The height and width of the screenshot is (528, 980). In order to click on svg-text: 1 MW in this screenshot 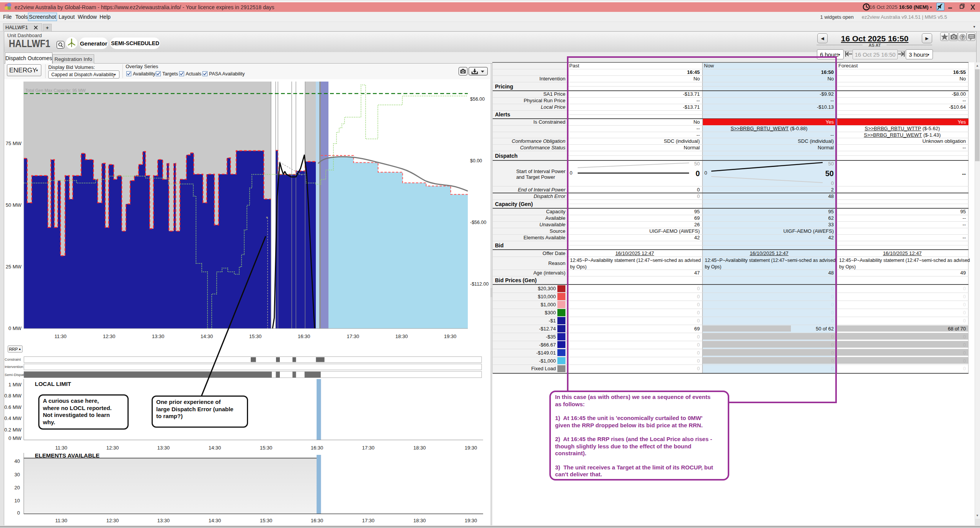, I will do `click(15, 384)`.